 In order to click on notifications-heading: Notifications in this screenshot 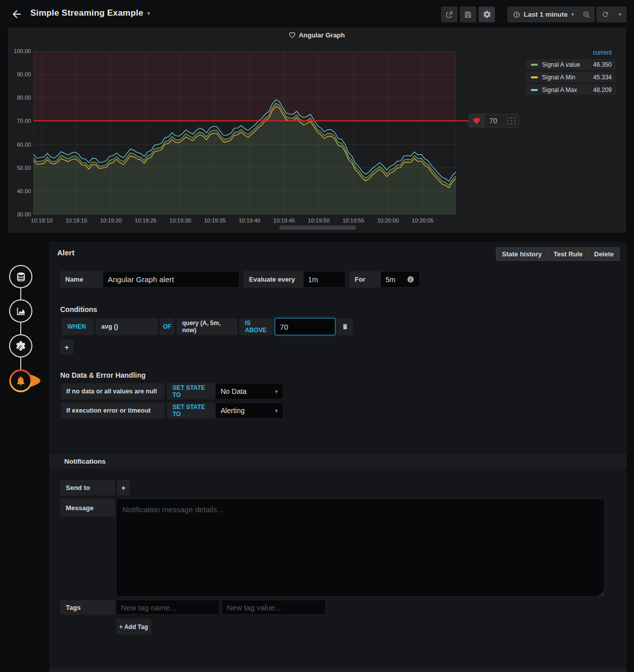, I will do `click(338, 461)`.